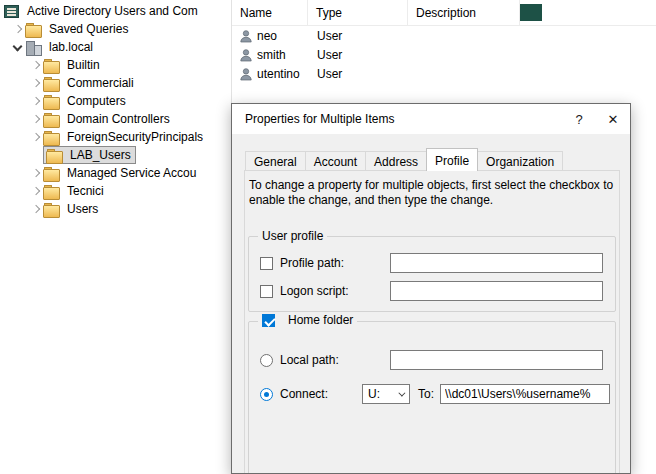 The image size is (656, 474). Describe the element at coordinates (116, 137) in the screenshot. I see `tree-item-foreign-security-principals: ForeignSecurityPrincipals` at that location.